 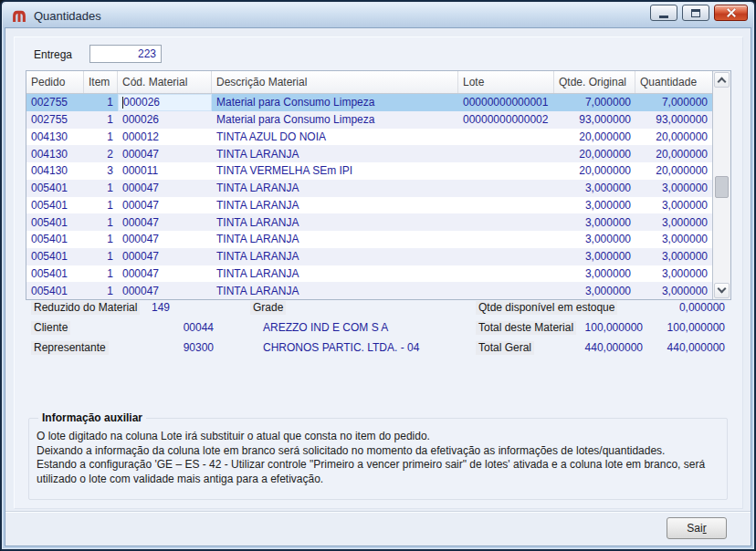 I want to click on cell-quantidade: 7,000000, so click(x=674, y=102).